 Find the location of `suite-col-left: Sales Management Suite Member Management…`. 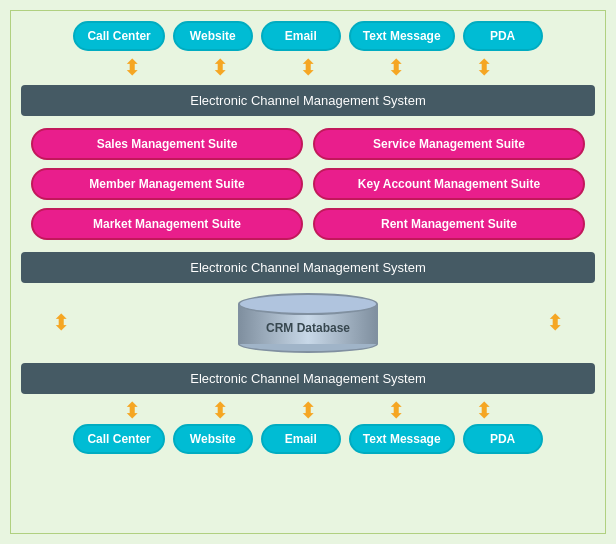

suite-col-left: Sales Management Suite Member Management… is located at coordinates (167, 184).